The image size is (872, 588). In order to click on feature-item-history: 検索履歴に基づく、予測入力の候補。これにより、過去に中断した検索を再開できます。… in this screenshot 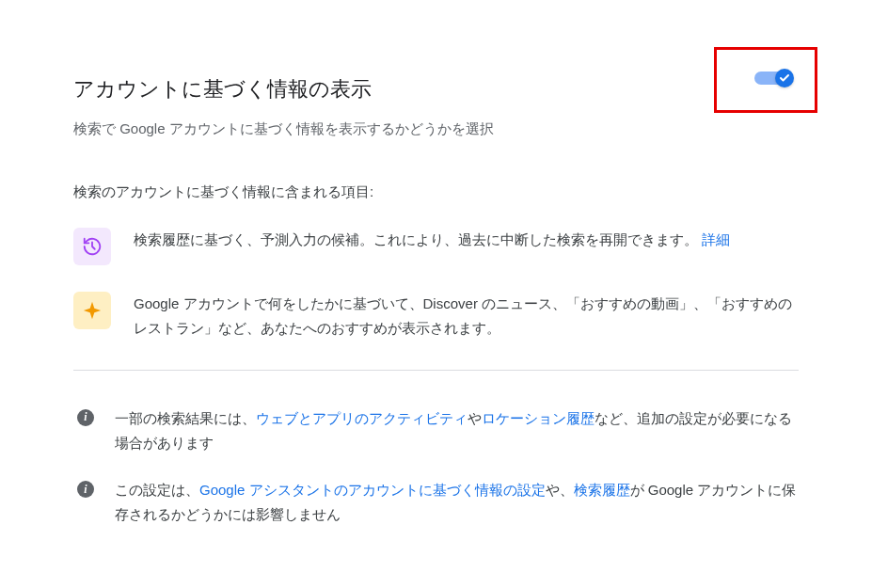, I will do `click(436, 246)`.